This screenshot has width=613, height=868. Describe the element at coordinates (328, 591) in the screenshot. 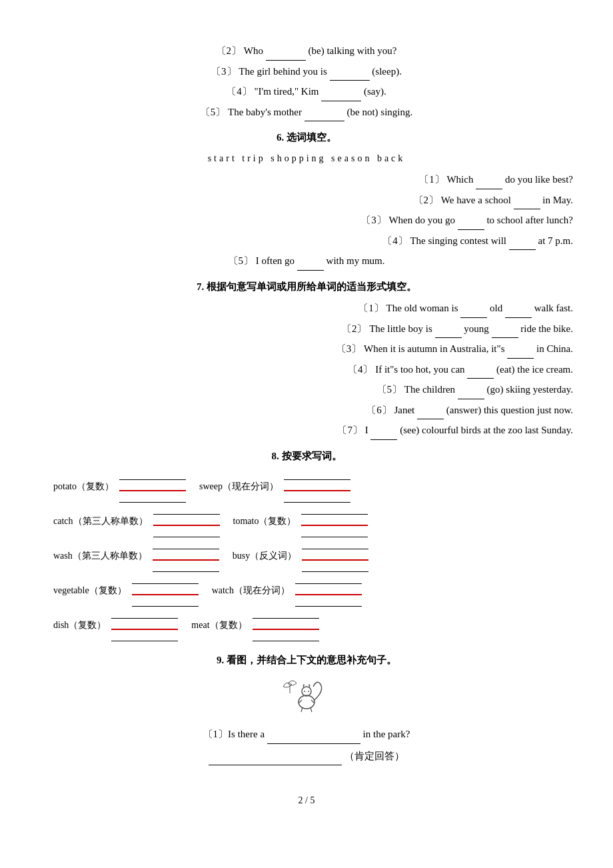

I see `watch-line2` at that location.